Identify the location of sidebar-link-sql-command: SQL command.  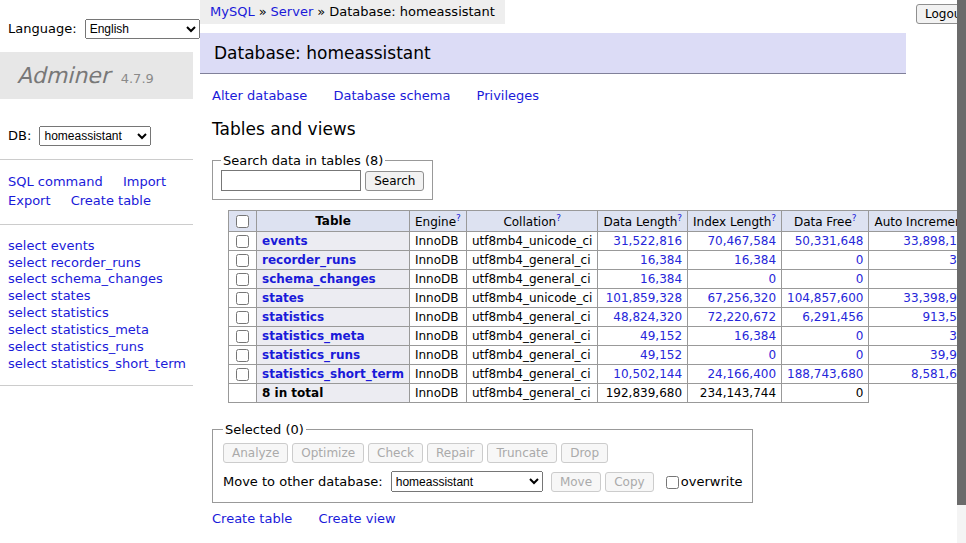
(56, 182).